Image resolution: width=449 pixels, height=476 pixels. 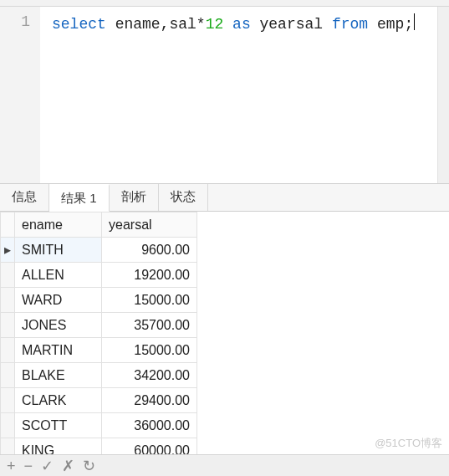 What do you see at coordinates (25, 197) in the screenshot?
I see `tab-info: 信息` at bounding box center [25, 197].